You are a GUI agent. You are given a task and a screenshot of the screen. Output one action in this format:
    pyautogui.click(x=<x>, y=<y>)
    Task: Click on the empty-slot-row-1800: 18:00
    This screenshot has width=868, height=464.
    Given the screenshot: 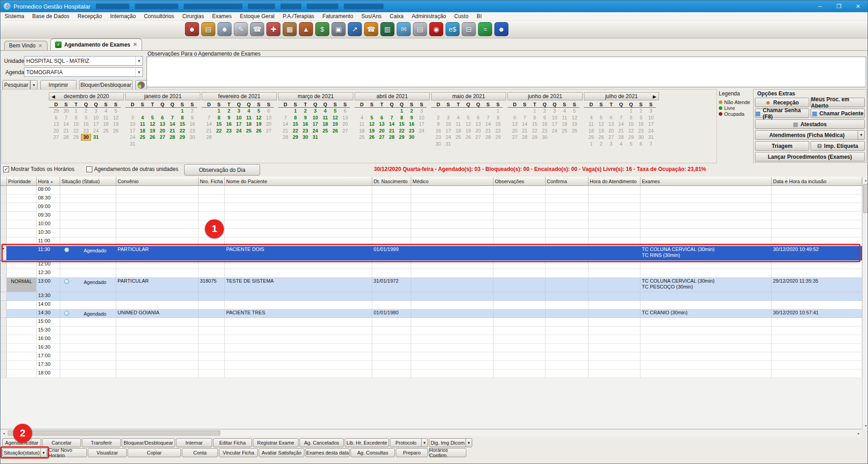 What is the action you would take?
    pyautogui.click(x=432, y=374)
    